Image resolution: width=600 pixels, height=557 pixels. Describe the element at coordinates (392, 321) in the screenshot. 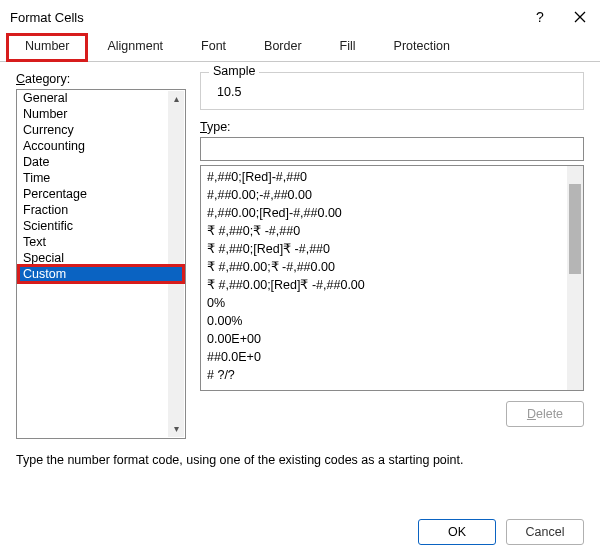

I see `list-item: 0.00%` at that location.